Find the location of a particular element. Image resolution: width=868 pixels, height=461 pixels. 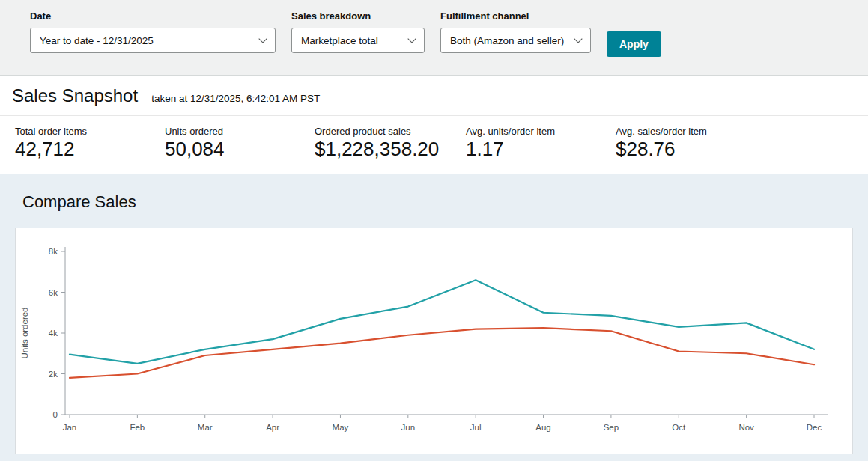

fulfillment-channel-label: Fulfillment channel is located at coordinates (515, 16).